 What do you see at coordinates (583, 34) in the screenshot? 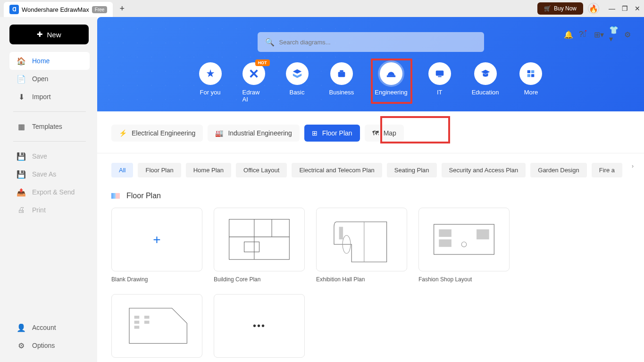
I see `help-icon: ?⃝` at bounding box center [583, 34].